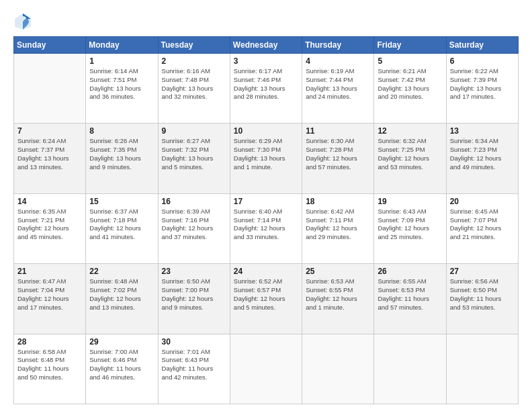 This screenshot has width=532, height=411. I want to click on day-info: Sunrise: 6:42 AM Sunset: 7:11 PM Dayligh…, so click(338, 224).